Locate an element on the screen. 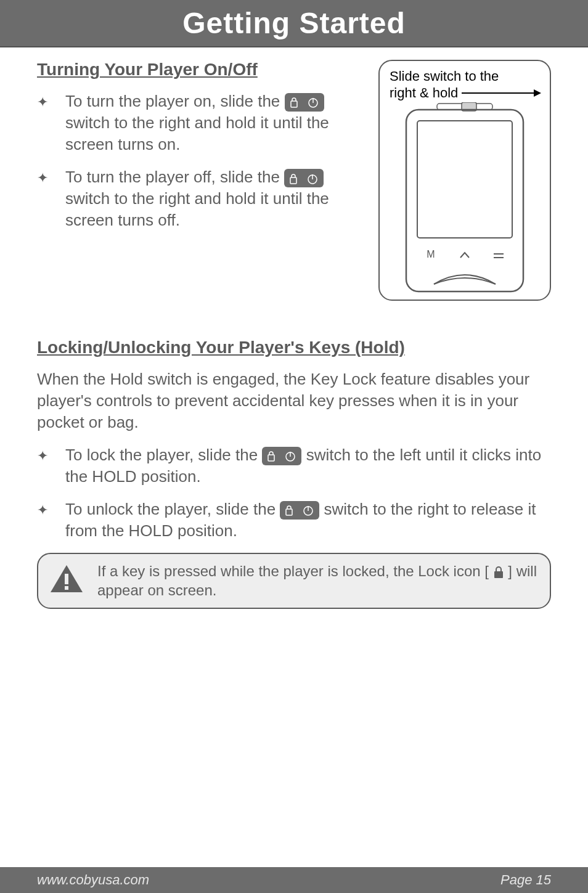 Image resolution: width=588 pixels, height=893 pixels. bullet2-text-post: switch to the right and hold it until th… is located at coordinates (197, 210).